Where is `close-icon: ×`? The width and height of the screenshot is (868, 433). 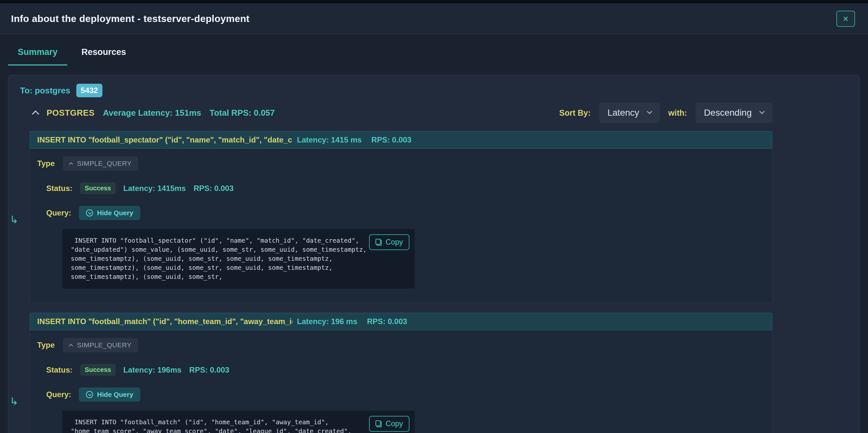
close-icon: × is located at coordinates (846, 19).